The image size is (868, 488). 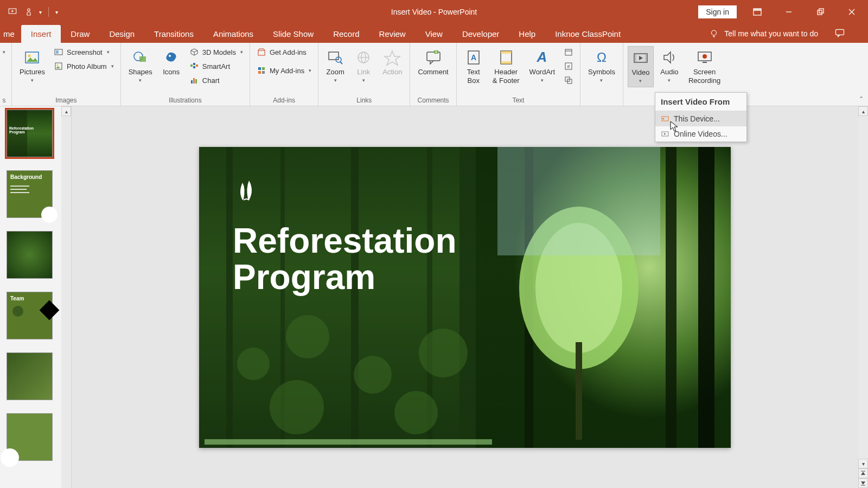 I want to click on sign-in-button: Sign in, so click(x=717, y=12).